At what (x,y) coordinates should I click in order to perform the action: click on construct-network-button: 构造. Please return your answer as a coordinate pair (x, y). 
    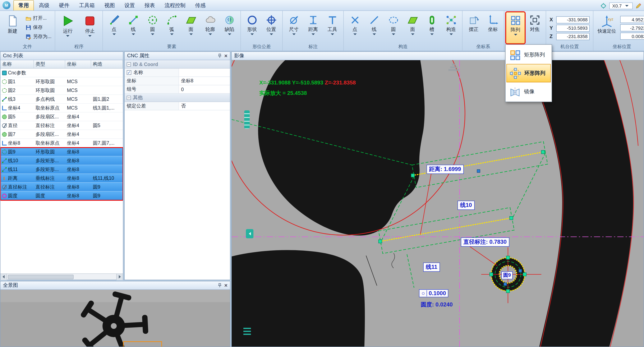
    Looking at the image, I should click on (451, 28).